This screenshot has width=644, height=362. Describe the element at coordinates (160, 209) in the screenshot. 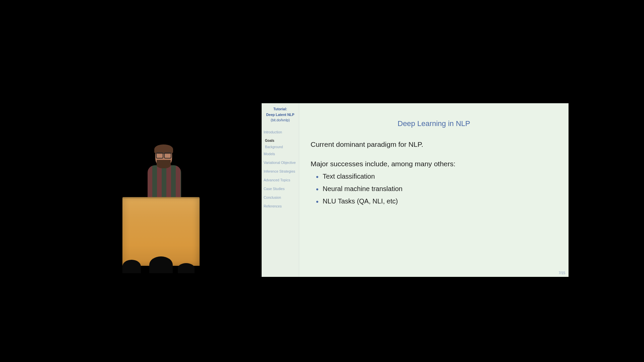

I see `stage-area` at that location.